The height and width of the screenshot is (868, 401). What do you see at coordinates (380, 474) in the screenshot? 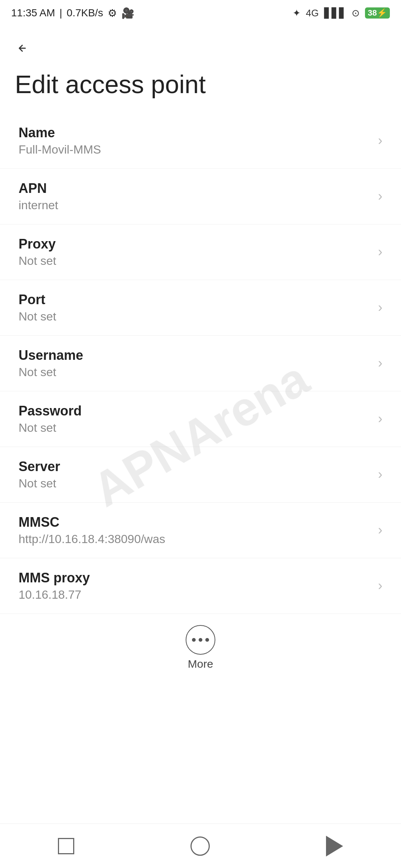
I see `chevron-right-icon-server: ›` at bounding box center [380, 474].